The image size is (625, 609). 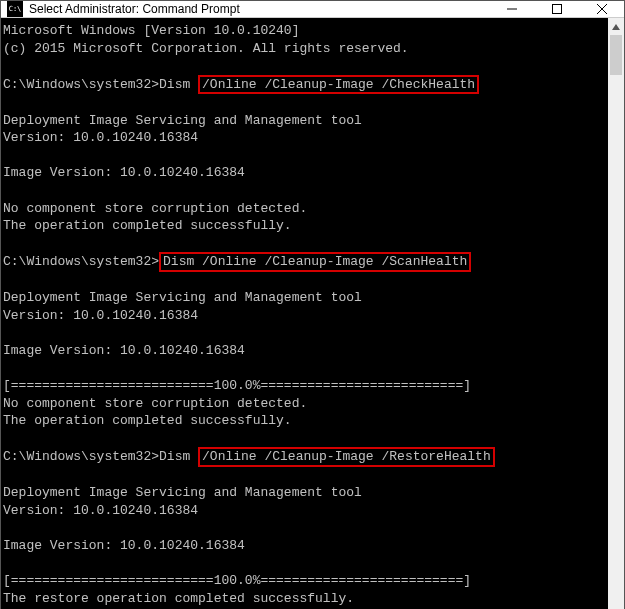 What do you see at coordinates (304, 31) in the screenshot?
I see `console-line: Microsoft Windows [Version 10.0.10240]` at bounding box center [304, 31].